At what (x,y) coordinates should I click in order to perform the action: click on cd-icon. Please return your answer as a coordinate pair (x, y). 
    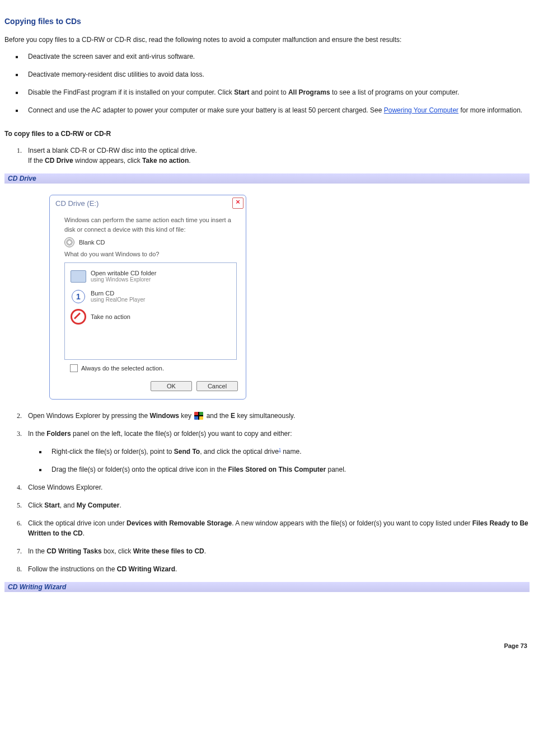
    Looking at the image, I should click on (69, 242).